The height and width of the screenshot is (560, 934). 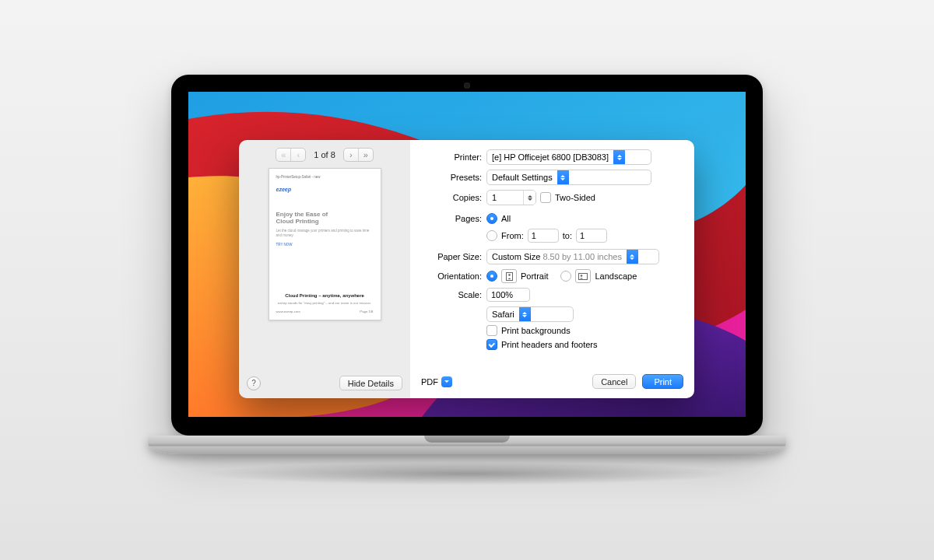 What do you see at coordinates (325, 296) in the screenshot?
I see `thumb-banner: Cloud Printing – anytime, anywhere` at bounding box center [325, 296].